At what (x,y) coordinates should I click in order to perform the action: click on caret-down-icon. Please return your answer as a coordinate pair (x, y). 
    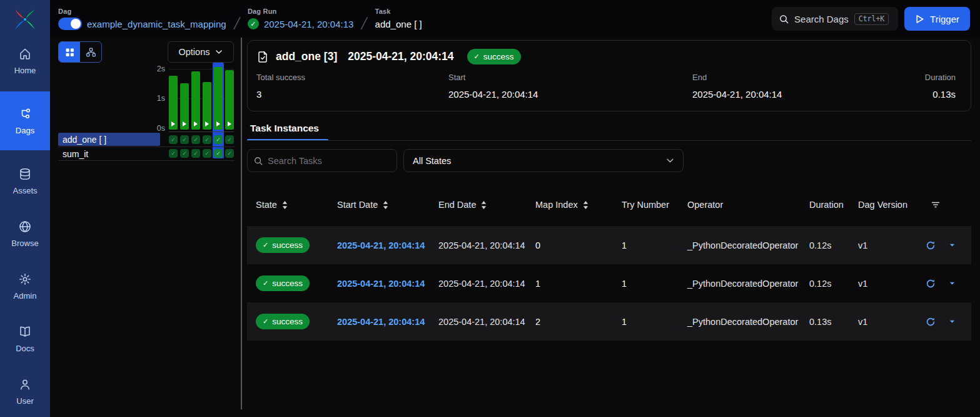
    Looking at the image, I should click on (952, 283).